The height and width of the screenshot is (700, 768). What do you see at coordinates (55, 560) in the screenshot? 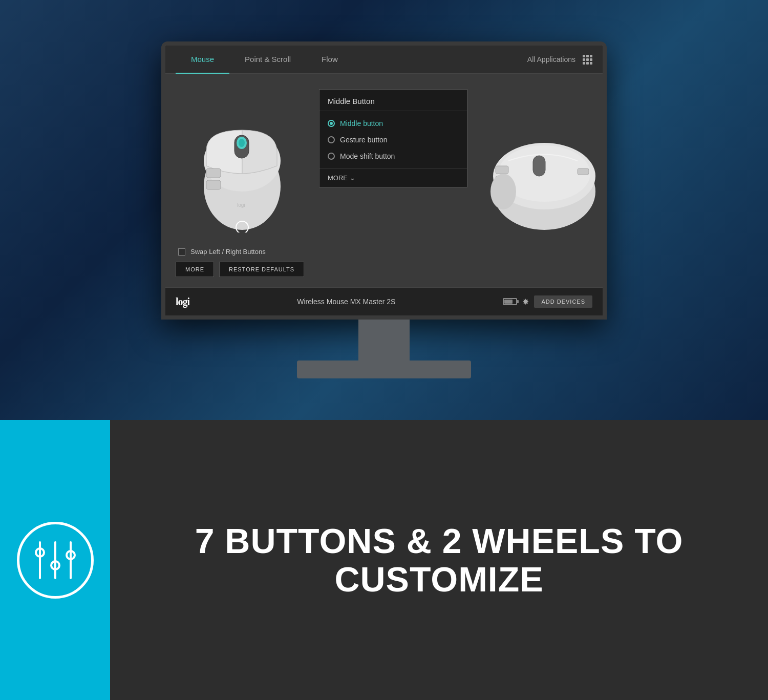
I see `sliders-icon` at bounding box center [55, 560].